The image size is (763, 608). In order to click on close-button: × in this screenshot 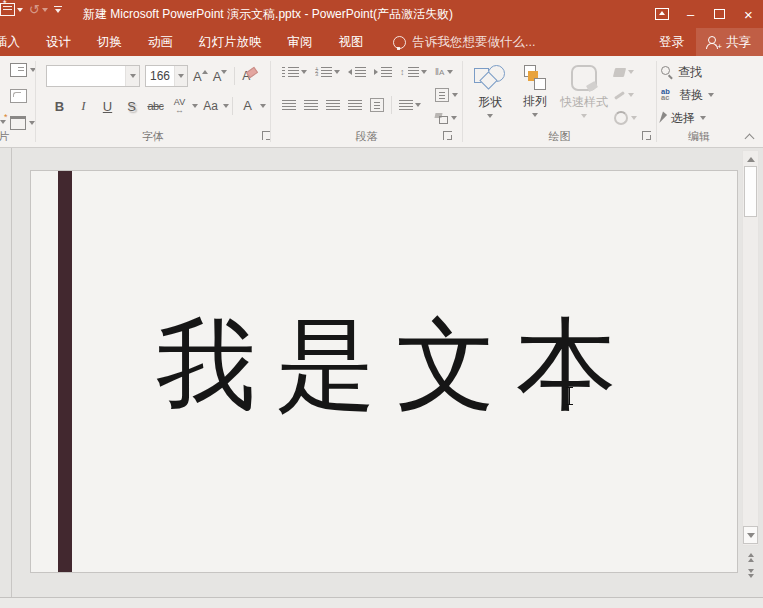, I will do `click(748, 14)`.